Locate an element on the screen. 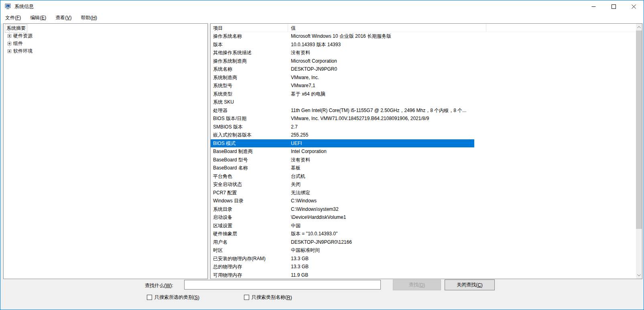 The height and width of the screenshot is (310, 644). table-row: PCR7 配置无法绑定 is located at coordinates (343, 193).